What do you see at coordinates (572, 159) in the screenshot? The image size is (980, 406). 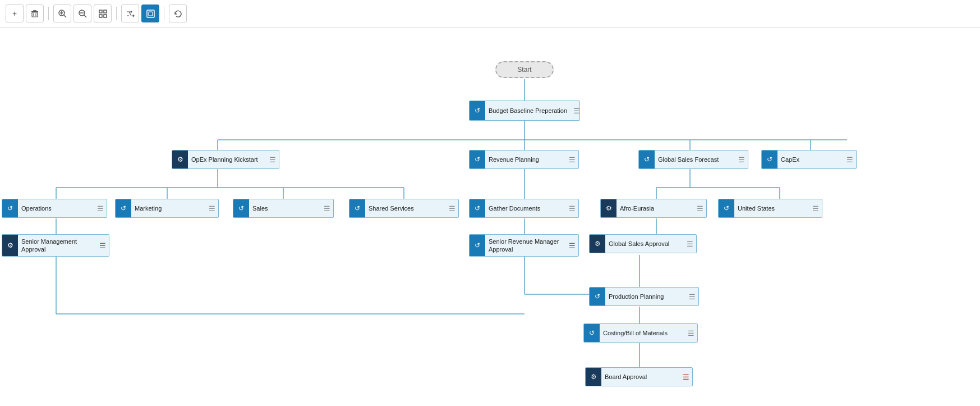 I see `revenue-doc-icon: ☰` at bounding box center [572, 159].